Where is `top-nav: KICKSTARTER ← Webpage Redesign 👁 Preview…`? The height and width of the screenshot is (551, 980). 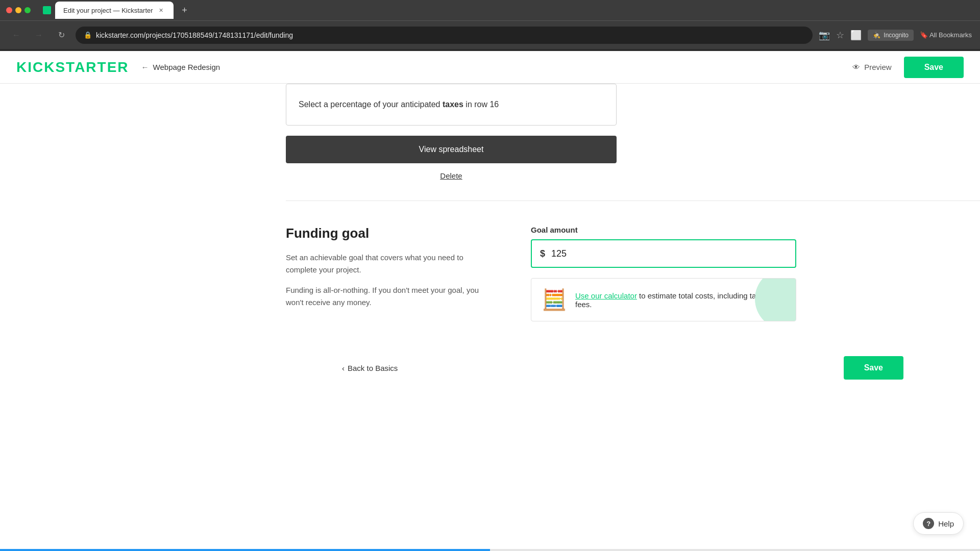 top-nav: KICKSTARTER ← Webpage Redesign 👁 Preview… is located at coordinates (490, 67).